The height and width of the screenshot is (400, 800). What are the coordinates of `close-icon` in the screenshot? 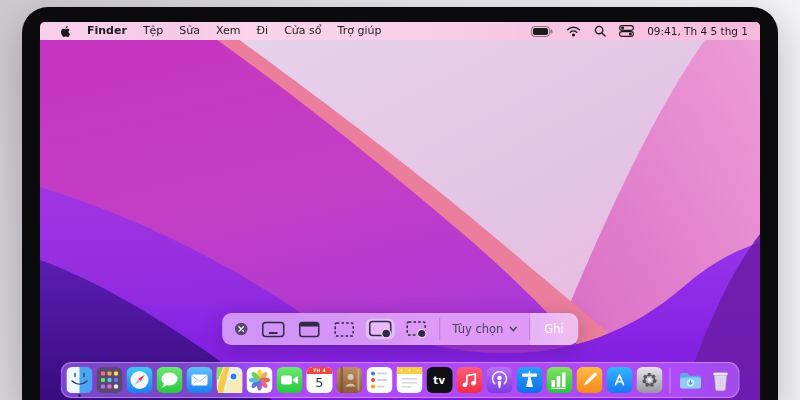 It's located at (241, 329).